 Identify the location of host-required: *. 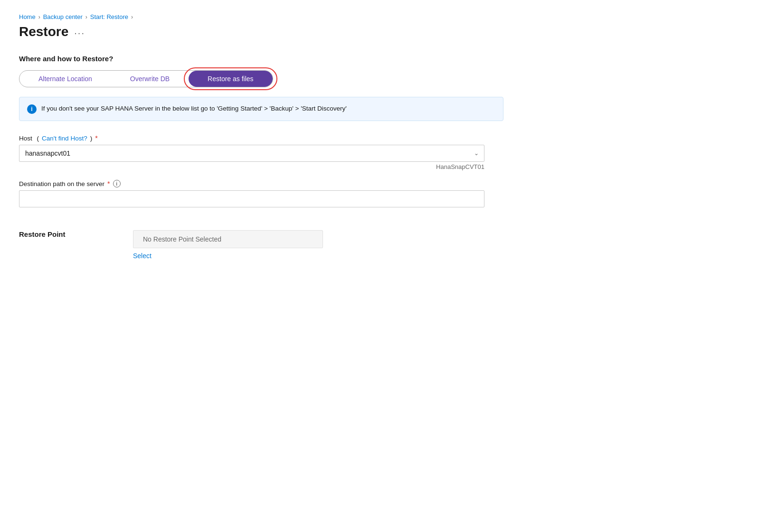
(96, 138).